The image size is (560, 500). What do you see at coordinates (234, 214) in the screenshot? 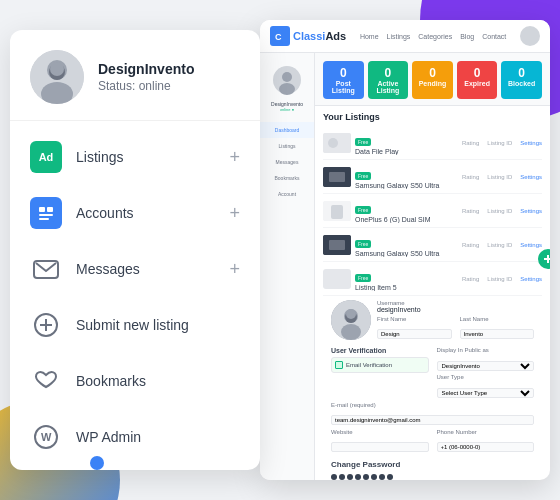
I see `accounts-plus: +` at bounding box center [234, 214].